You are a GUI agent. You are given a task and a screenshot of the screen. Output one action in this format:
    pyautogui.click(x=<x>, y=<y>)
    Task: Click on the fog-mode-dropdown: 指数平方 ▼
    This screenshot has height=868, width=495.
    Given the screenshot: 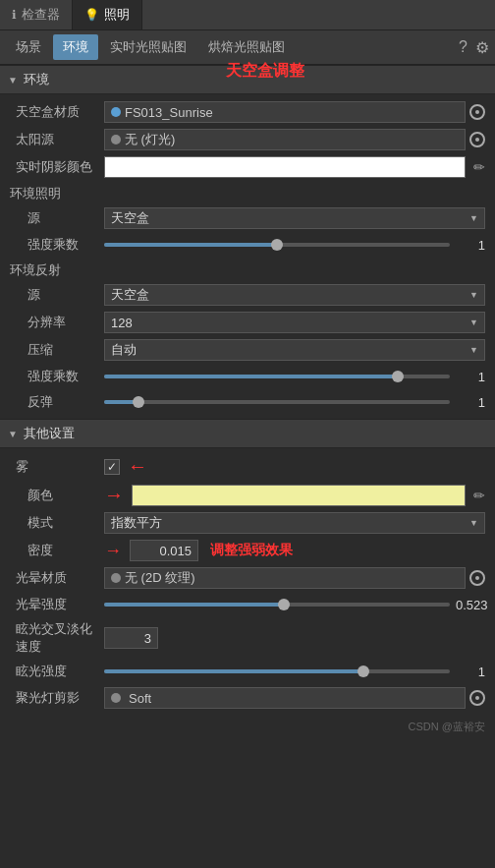 What is the action you would take?
    pyautogui.click(x=295, y=523)
    